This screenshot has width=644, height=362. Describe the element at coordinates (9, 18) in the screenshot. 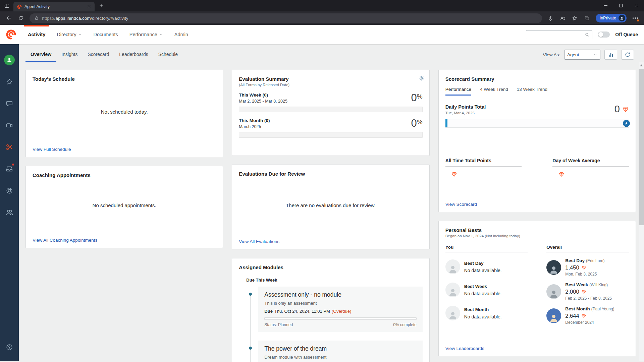

I see `back-arrow-icon` at that location.